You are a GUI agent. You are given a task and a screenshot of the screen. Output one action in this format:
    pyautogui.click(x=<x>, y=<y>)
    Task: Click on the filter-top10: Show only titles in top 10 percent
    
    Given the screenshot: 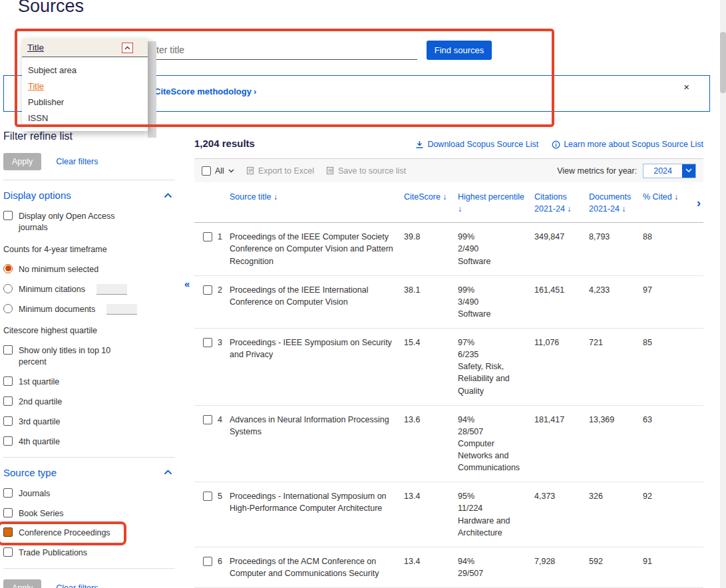 What is the action you would take?
    pyautogui.click(x=89, y=357)
    